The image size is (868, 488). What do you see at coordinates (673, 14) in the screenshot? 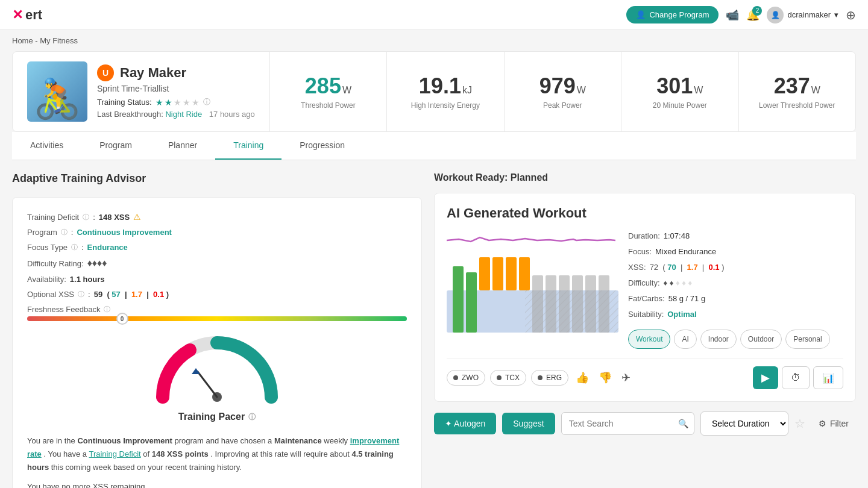
I see `change-program-button: 👤 Change Program` at bounding box center [673, 14].